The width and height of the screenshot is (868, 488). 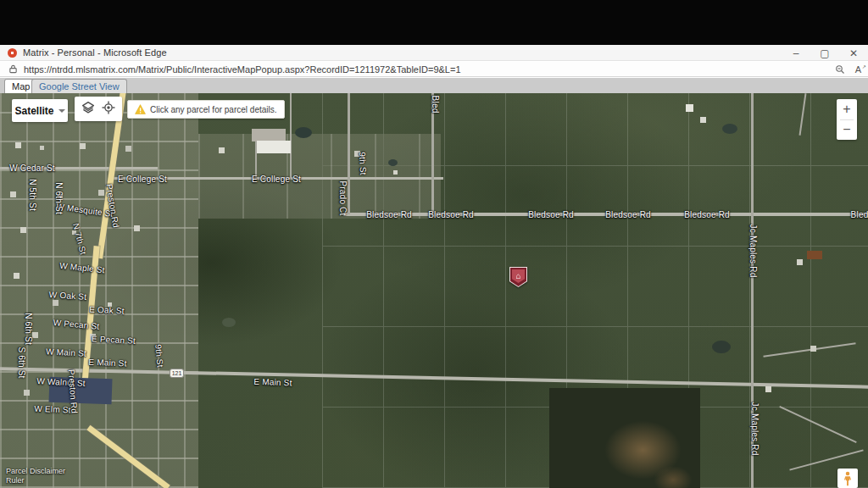 I want to click on address-bar: https://ntrdd.mlsmatrix.com/Matrix/Publi…, so click(x=434, y=69).